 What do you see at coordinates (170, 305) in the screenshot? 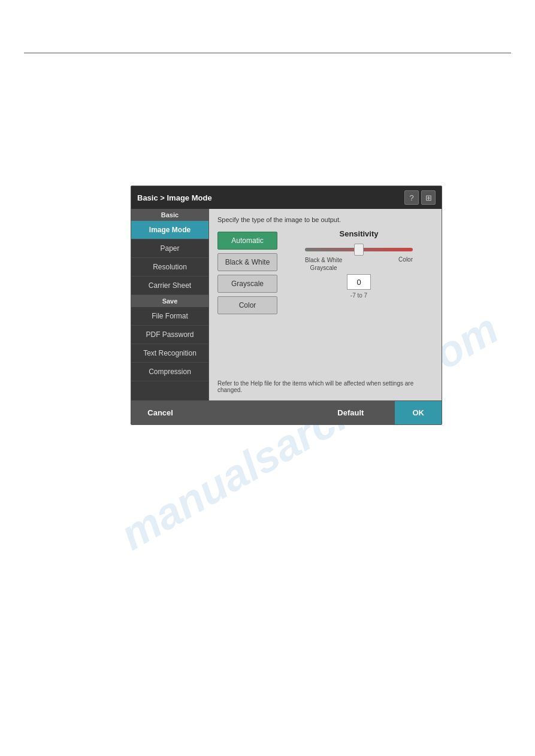
I see `sidebar: Basic Image Mode Paper Resolution Carrie…` at bounding box center [170, 305].